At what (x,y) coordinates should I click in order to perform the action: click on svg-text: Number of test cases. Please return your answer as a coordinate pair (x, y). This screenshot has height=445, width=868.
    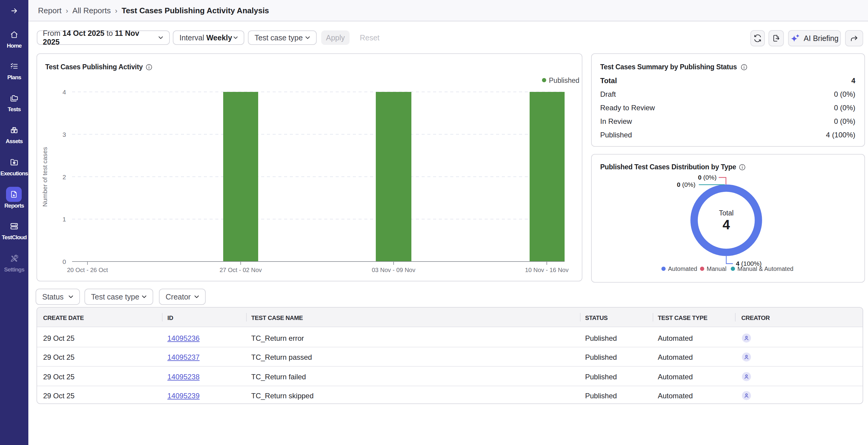
    Looking at the image, I should click on (45, 177).